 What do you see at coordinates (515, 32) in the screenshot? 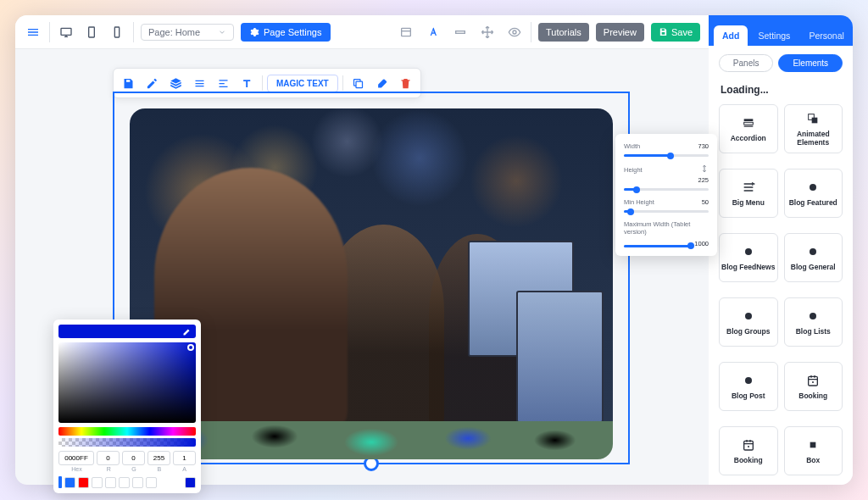
I see `eye-icon` at bounding box center [515, 32].